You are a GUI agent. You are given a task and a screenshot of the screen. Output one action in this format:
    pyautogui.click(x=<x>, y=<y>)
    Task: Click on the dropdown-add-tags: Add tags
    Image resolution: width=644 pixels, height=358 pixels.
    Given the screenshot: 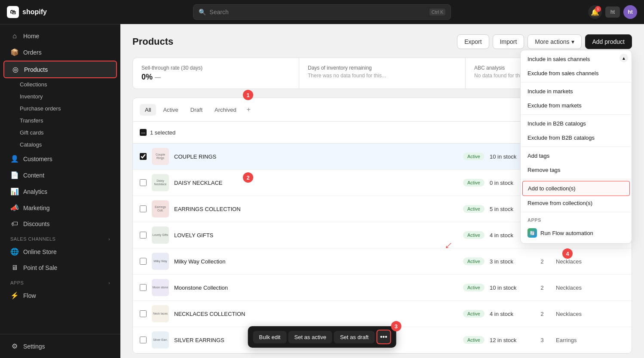 What is the action you would take?
    pyautogui.click(x=576, y=156)
    